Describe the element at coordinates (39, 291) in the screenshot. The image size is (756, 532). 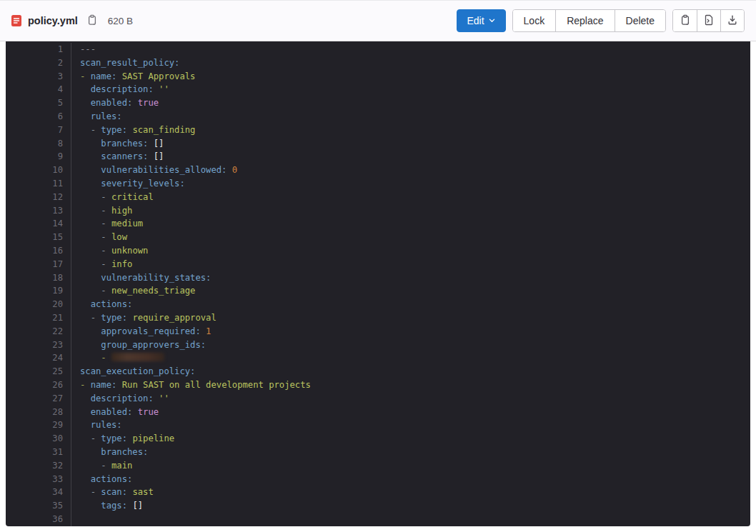
I see `line-number: 19` at that location.